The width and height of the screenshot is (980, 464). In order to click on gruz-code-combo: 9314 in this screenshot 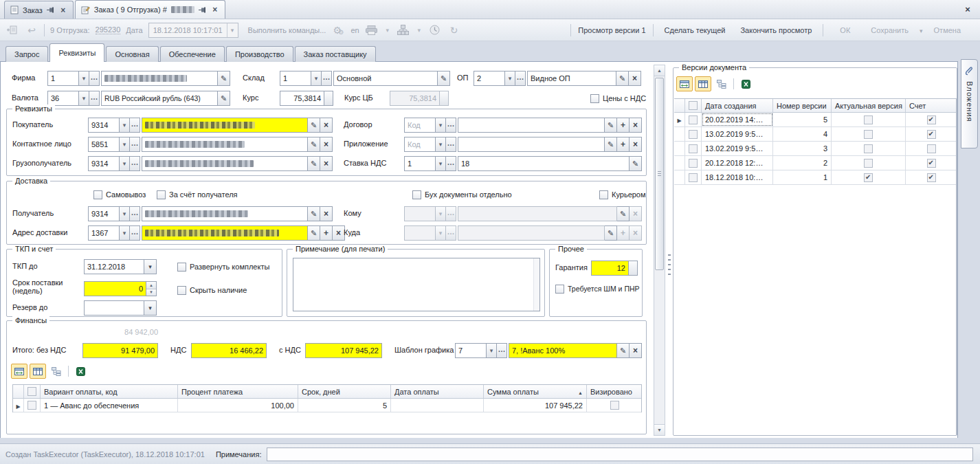, I will do `click(114, 164)`.